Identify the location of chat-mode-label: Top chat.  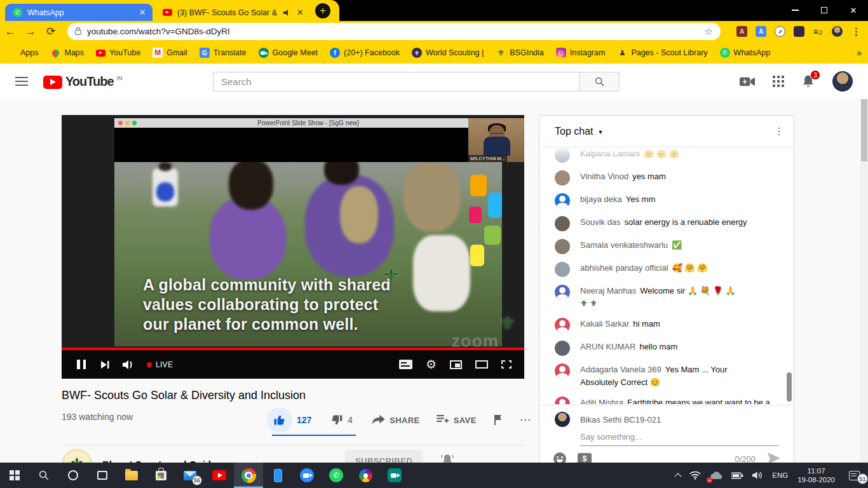
(574, 132).